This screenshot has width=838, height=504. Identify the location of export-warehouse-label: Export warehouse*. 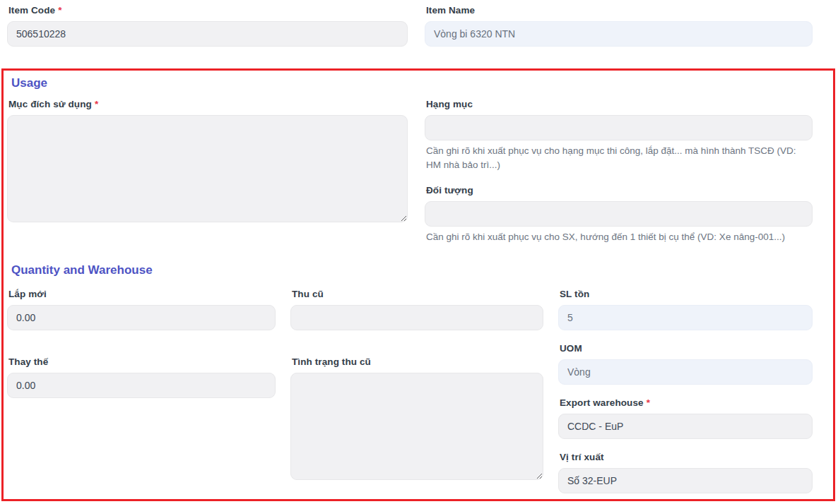
(686, 402).